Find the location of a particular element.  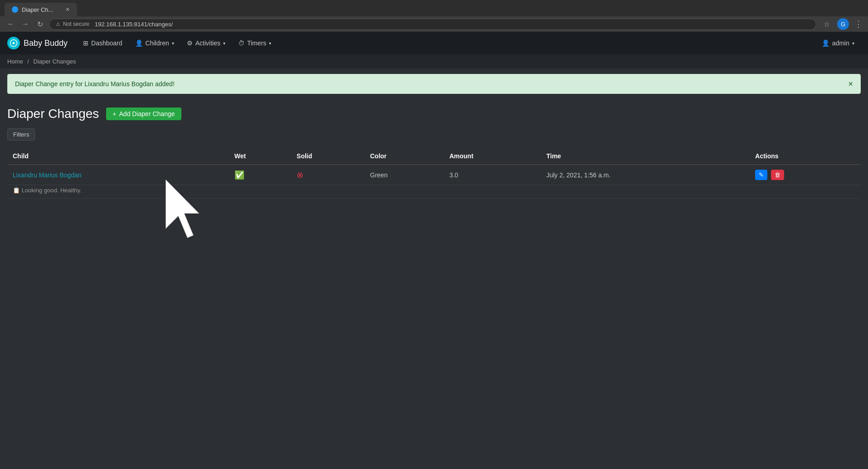

wet-check-icon: ✅ is located at coordinates (239, 175).